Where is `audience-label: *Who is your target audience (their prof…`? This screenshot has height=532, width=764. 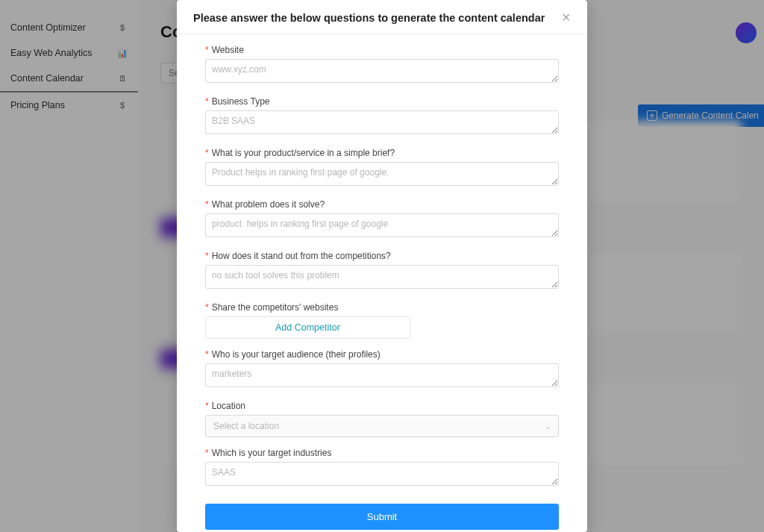
audience-label: *Who is your target audience (their prof… is located at coordinates (382, 354).